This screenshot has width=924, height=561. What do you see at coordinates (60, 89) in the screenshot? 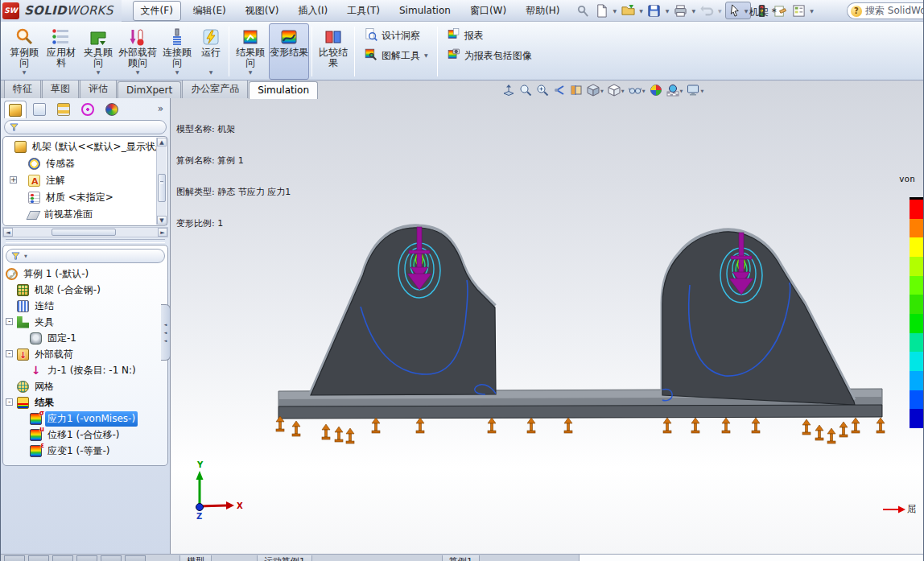
I see `tab-1: 草图` at bounding box center [60, 89].